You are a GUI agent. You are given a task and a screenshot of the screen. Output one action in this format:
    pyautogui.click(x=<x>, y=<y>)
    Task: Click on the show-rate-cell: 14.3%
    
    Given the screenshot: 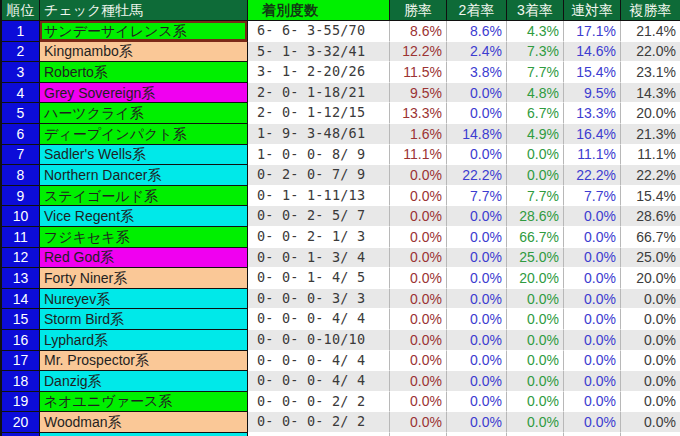 What is the action you would take?
    pyautogui.click(x=650, y=94)
    